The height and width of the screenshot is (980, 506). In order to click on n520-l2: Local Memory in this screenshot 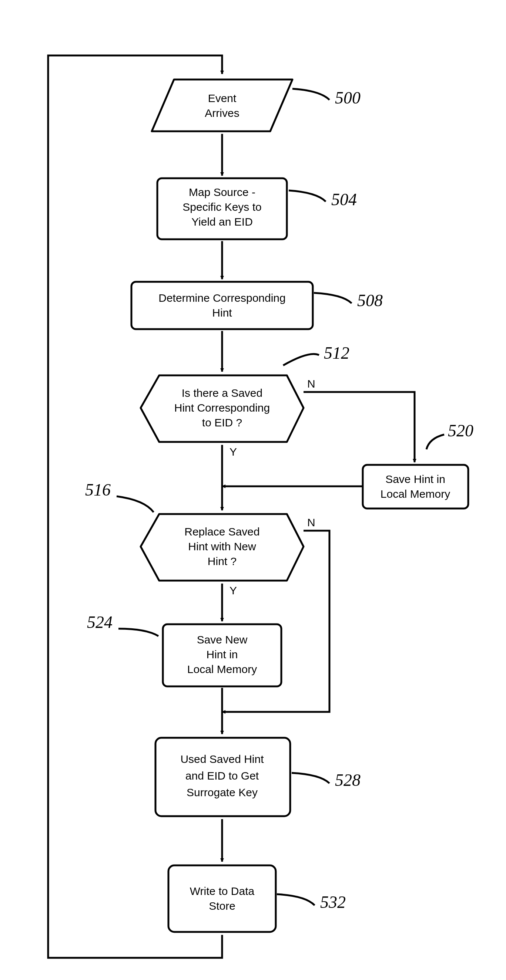, I will do `click(415, 494)`.